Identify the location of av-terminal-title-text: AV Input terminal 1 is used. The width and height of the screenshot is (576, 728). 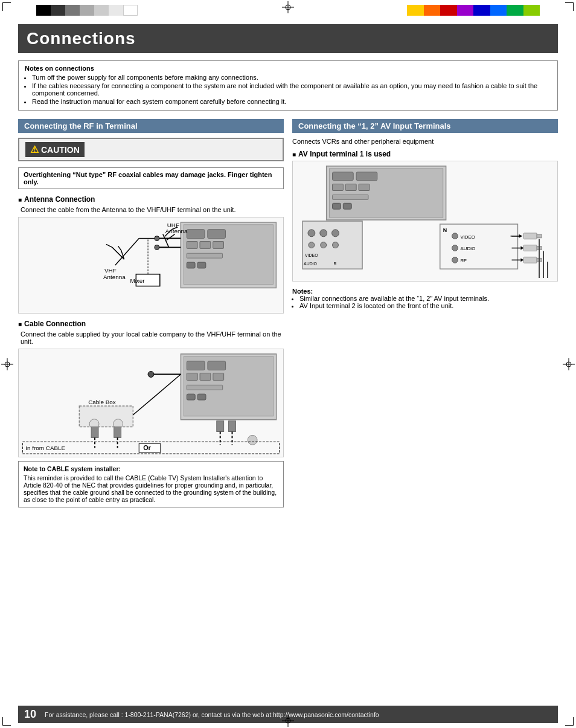
(344, 154).